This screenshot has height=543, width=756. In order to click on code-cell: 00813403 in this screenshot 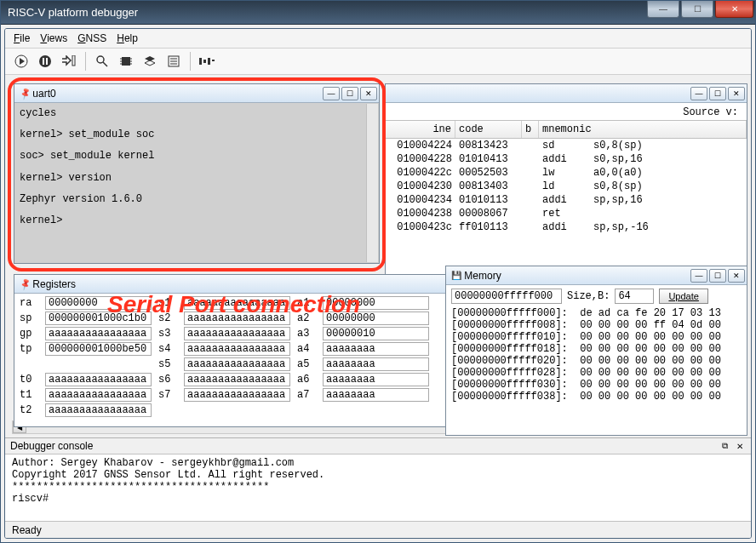, I will do `click(489, 186)`.